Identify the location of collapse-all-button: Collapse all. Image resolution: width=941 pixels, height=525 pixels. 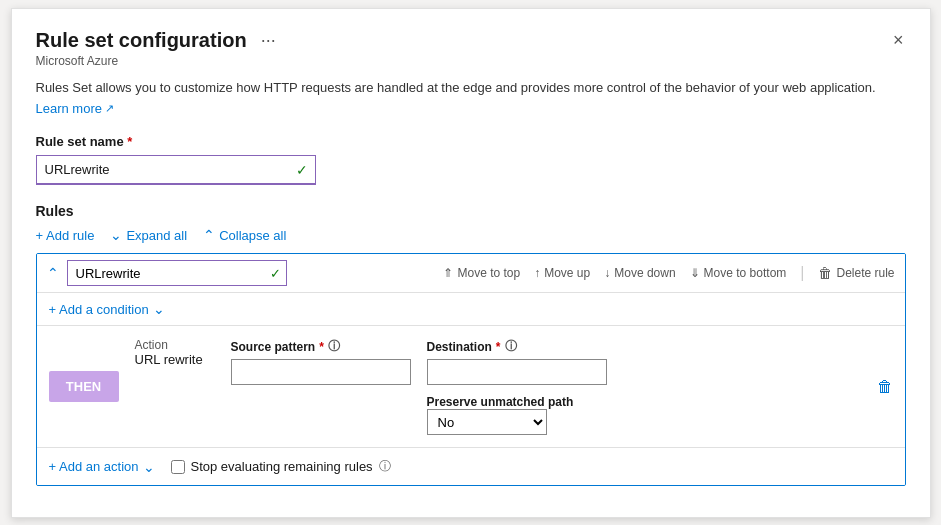
(244, 235).